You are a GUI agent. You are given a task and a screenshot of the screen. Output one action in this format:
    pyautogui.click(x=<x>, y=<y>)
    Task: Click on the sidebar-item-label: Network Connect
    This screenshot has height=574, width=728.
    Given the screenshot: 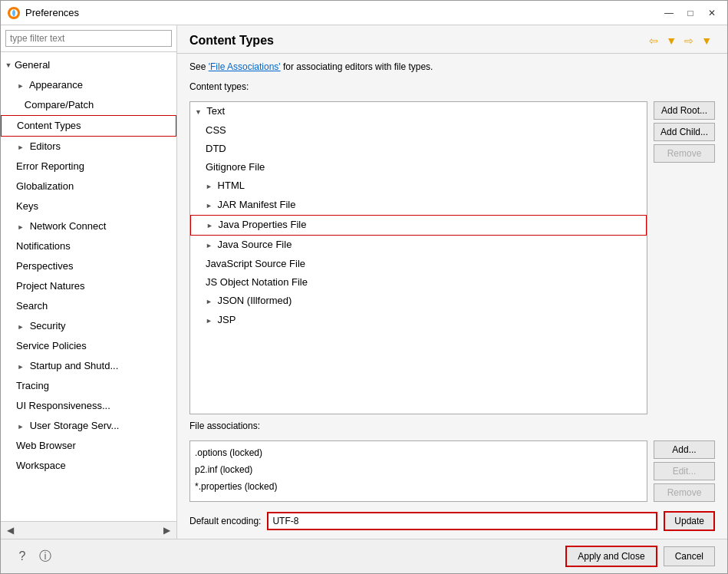 What is the action you would take?
    pyautogui.click(x=68, y=226)
    